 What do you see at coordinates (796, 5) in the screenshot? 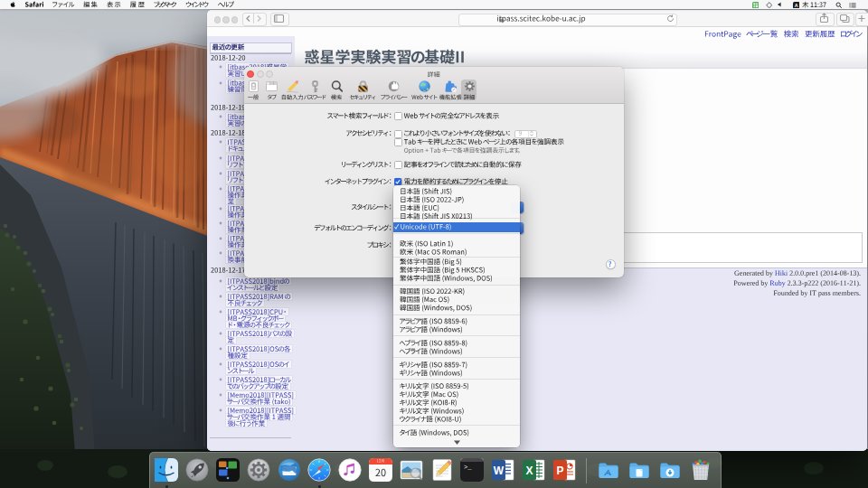
I see `svg-text: A` at bounding box center [796, 5].